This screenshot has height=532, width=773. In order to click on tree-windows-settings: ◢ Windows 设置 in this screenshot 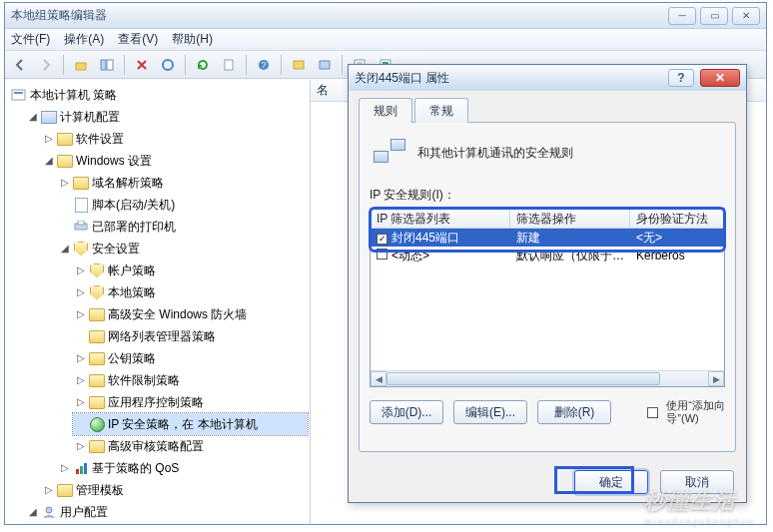, I will do `click(174, 161)`.